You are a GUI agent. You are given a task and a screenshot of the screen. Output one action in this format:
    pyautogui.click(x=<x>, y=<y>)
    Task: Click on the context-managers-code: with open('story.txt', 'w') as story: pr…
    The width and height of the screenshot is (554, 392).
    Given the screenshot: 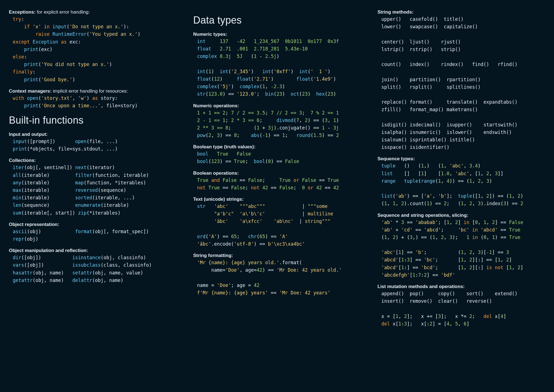 What is the action you would take?
    pyautogui.click(x=93, y=102)
    